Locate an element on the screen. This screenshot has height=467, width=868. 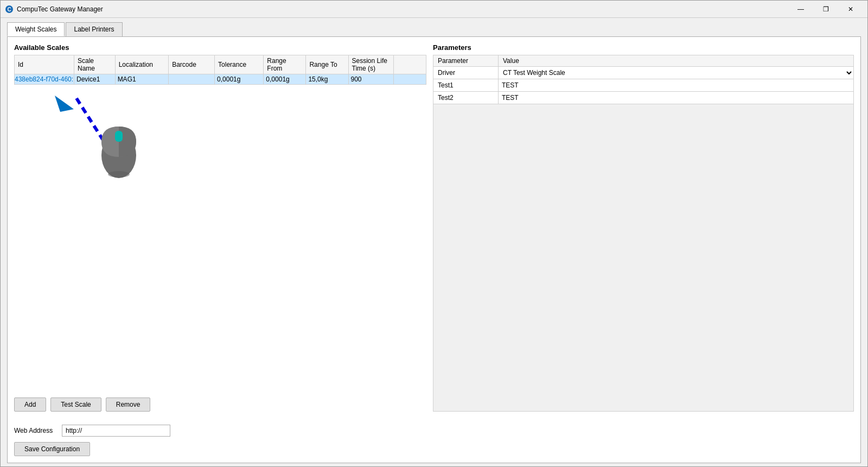
web-address-row: Web Address is located at coordinates (434, 431).